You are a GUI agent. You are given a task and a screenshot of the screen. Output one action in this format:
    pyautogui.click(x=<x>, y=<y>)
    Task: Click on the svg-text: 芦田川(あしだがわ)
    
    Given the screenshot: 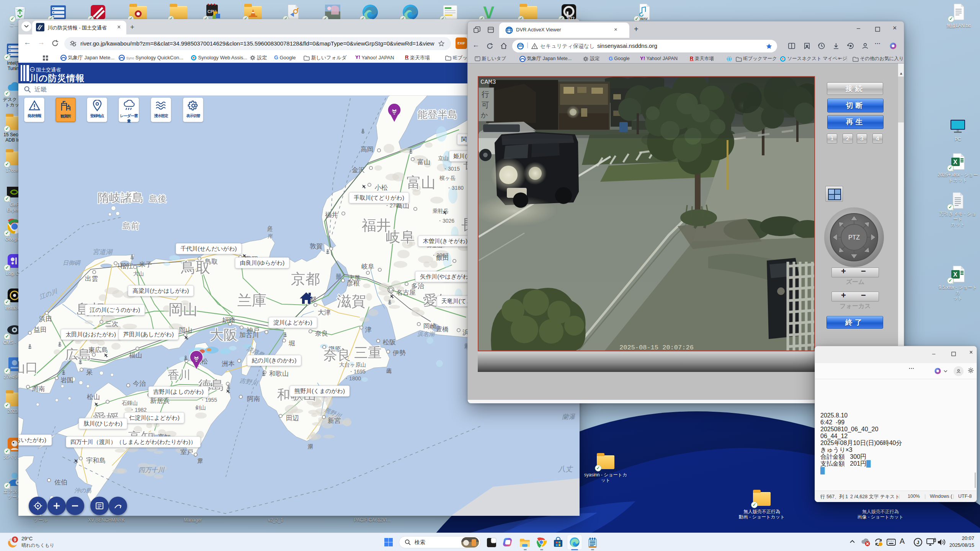 What is the action you would take?
    pyautogui.click(x=149, y=334)
    